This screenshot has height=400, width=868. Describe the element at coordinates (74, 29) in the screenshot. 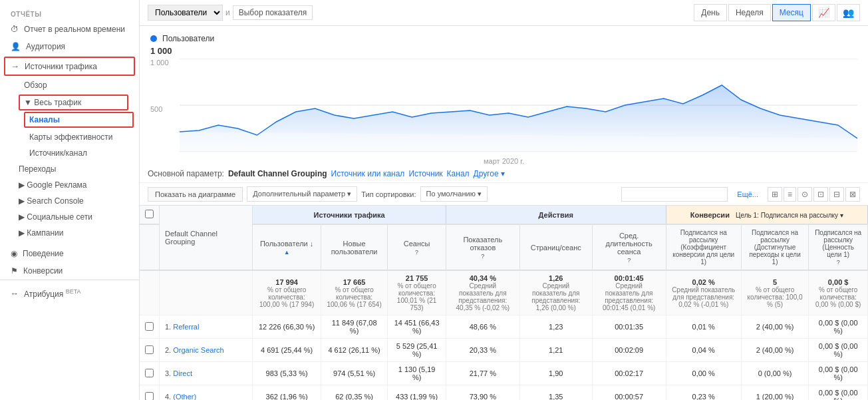

I see `sidebar-realtime-label: Отчет в реальном времени` at that location.